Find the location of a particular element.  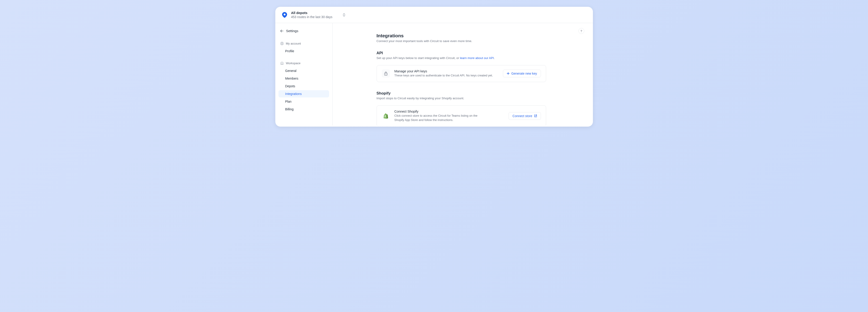

body-area: Settings My account Profile Works is located at coordinates (434, 74).